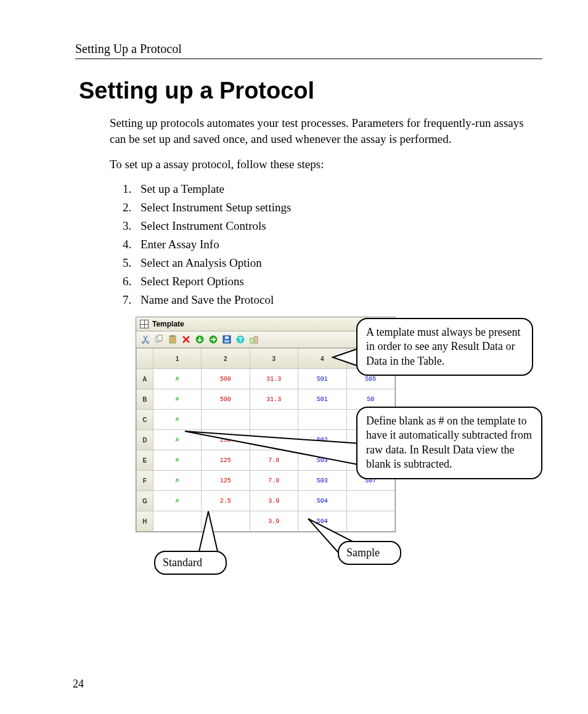 This screenshot has height=714, width=588. What do you see at coordinates (322, 399) in the screenshot?
I see `cell-B4: S01` at bounding box center [322, 399].